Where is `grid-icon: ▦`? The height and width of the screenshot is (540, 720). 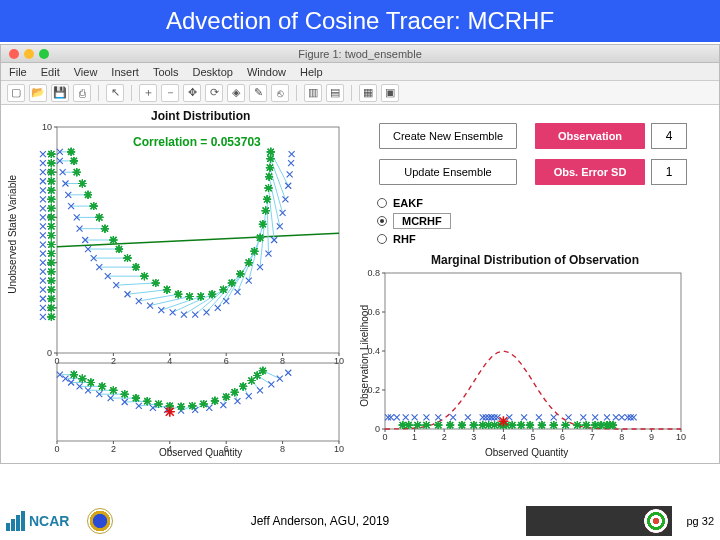
grid-icon: ▦ is located at coordinates (368, 93).